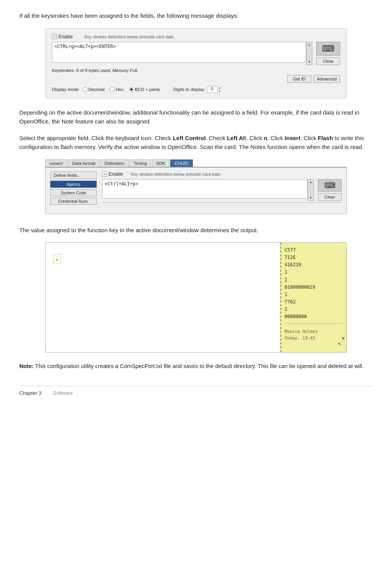 This screenshot has height=579, width=392. I want to click on digits-input: 0, so click(212, 89).